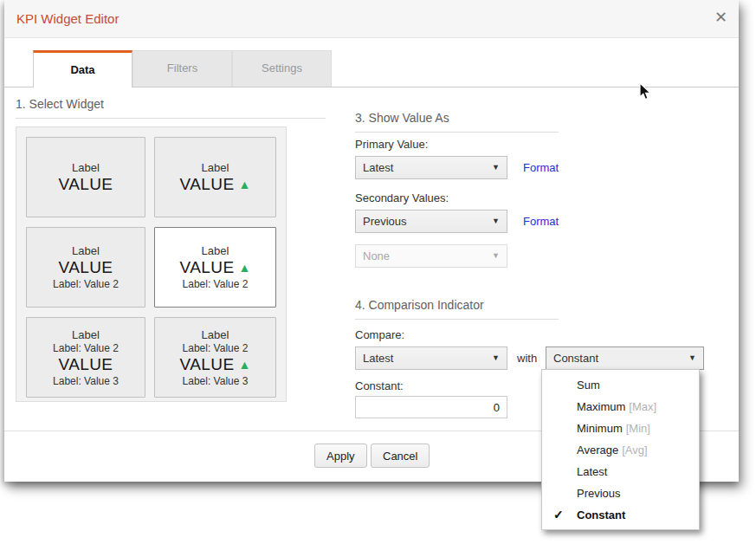 The image size is (756, 544). Describe the element at coordinates (431, 222) in the screenshot. I see `secondary-value-select: Previous ▼` at that location.